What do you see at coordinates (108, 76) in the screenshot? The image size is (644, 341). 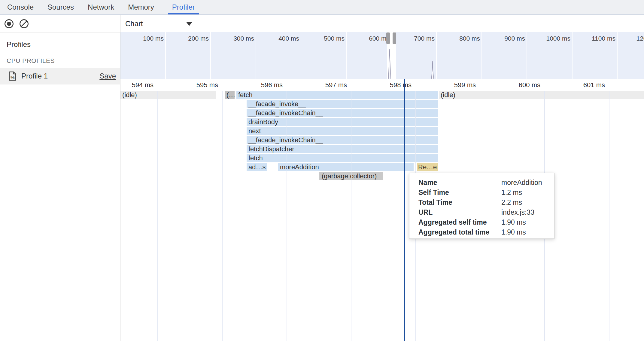 I see `save-profile-link: Save` at bounding box center [108, 76].